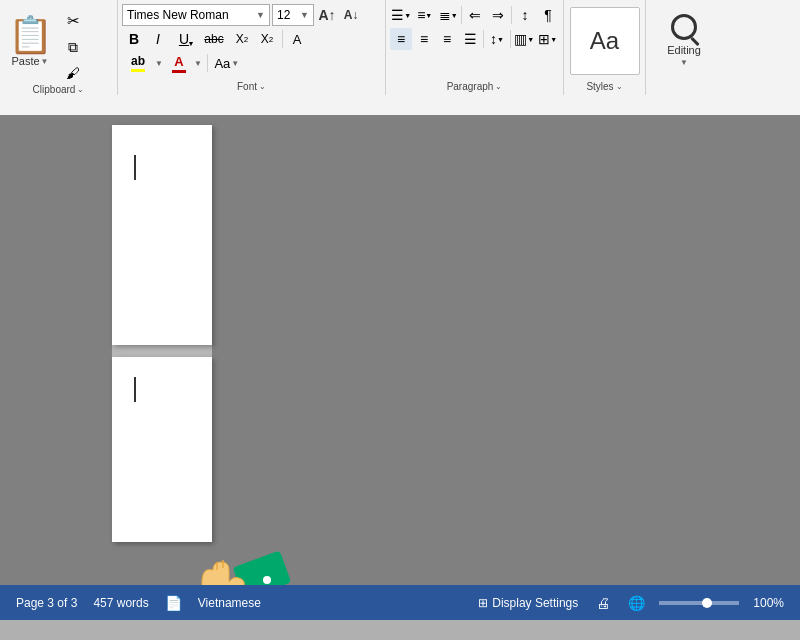 Image resolution: width=800 pixels, height=640 pixels. What do you see at coordinates (162, 351) in the screenshot?
I see `page-divider` at bounding box center [162, 351].